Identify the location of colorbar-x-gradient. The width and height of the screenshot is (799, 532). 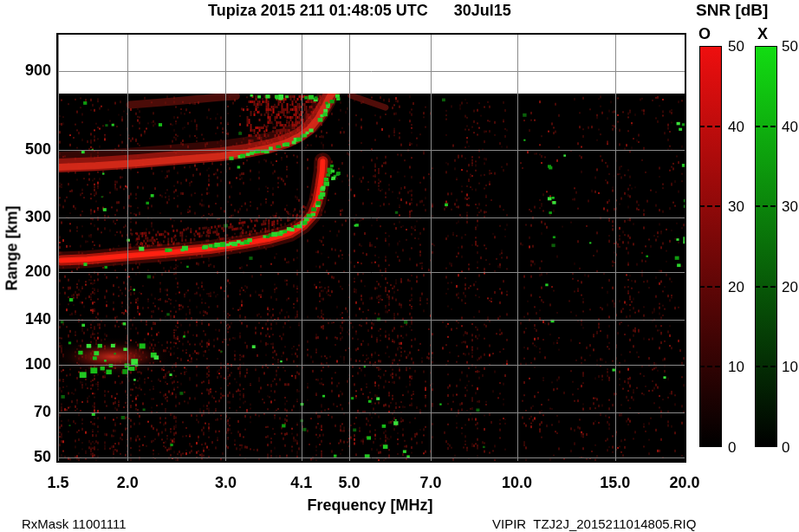
(766, 246).